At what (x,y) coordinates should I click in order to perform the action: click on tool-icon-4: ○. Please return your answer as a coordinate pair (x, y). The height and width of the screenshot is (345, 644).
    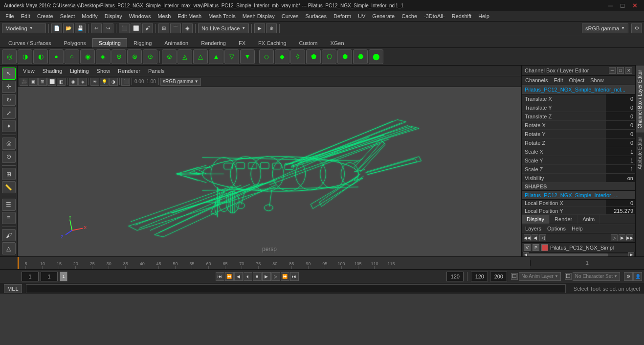
    Looking at the image, I should click on (72, 57).